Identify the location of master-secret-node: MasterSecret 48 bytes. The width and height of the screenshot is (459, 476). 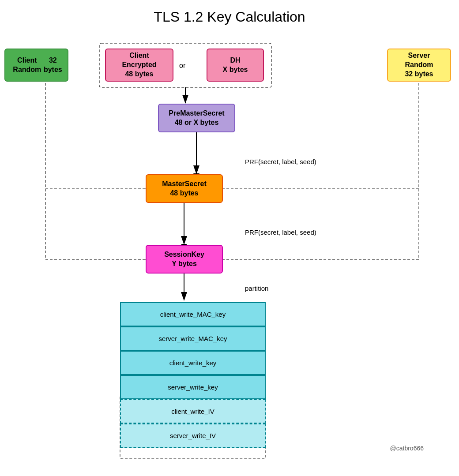
(184, 189).